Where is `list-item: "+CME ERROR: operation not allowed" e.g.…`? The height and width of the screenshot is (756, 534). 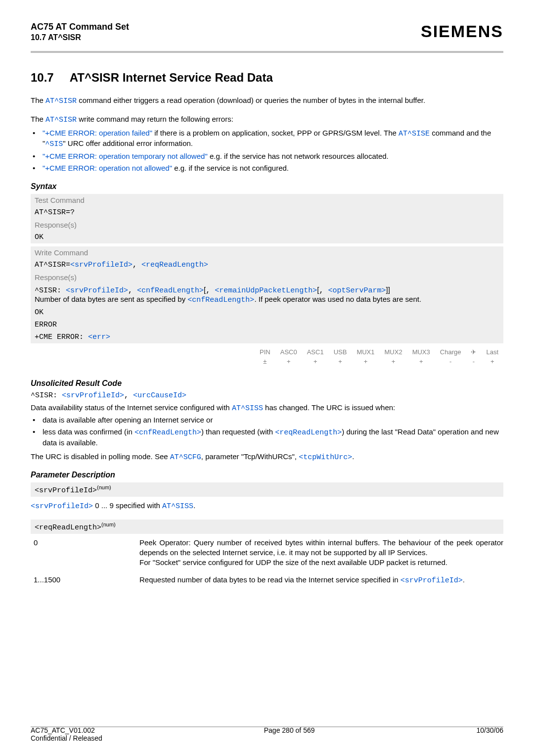 list-item: "+CME ERROR: operation not allowed" e.g.… is located at coordinates (267, 168).